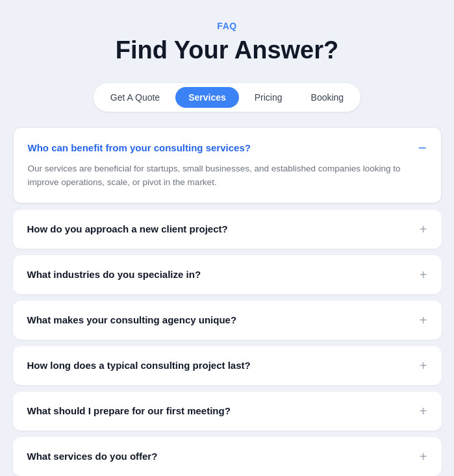 The width and height of the screenshot is (454, 476). Describe the element at coordinates (327, 97) in the screenshot. I see `tab-booking: Booking` at that location.